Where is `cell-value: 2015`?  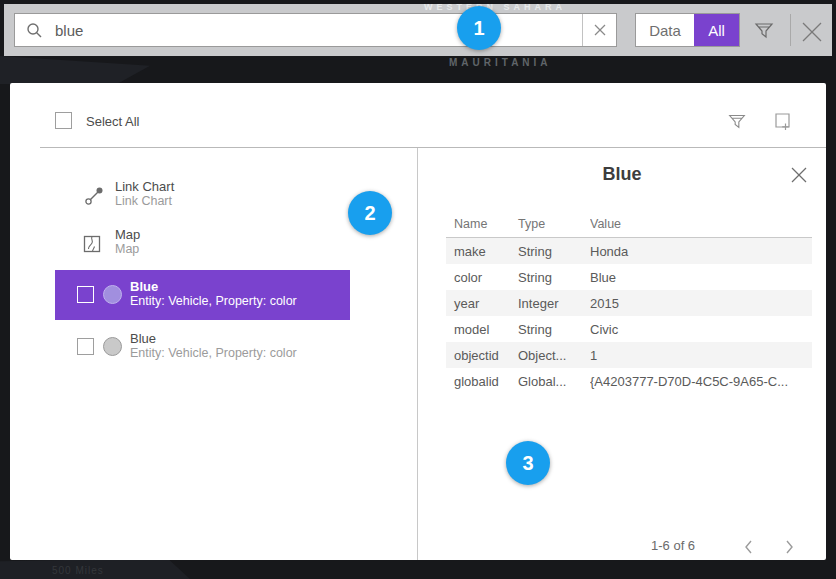 cell-value: 2015 is located at coordinates (701, 304).